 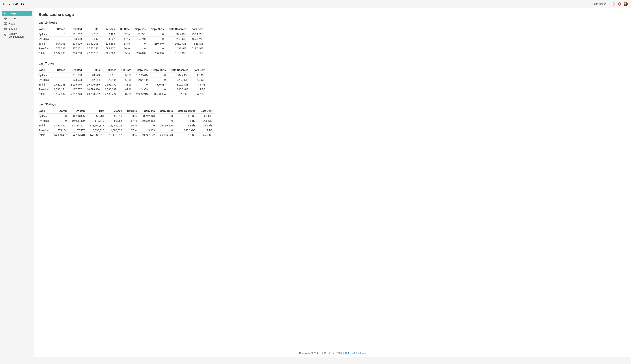 I want to click on column-header: Node, so click(x=45, y=111).